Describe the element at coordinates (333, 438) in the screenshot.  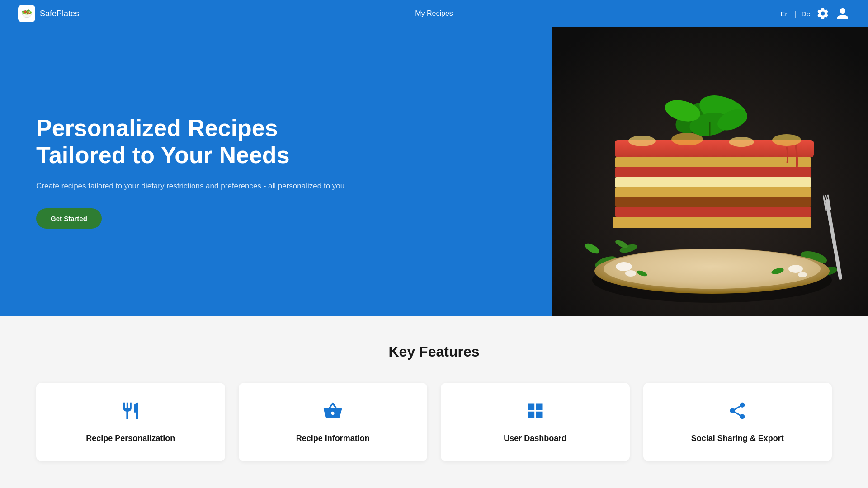
I see `feature-name-recipe-information: Recipe Information` at that location.